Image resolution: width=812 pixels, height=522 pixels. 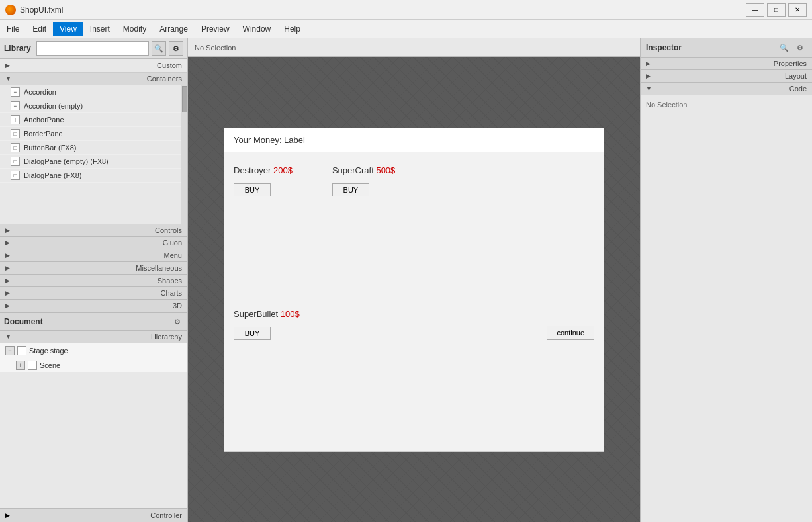 What do you see at coordinates (94, 79) in the screenshot?
I see `containers-section-row: ▼ Containers` at bounding box center [94, 79].